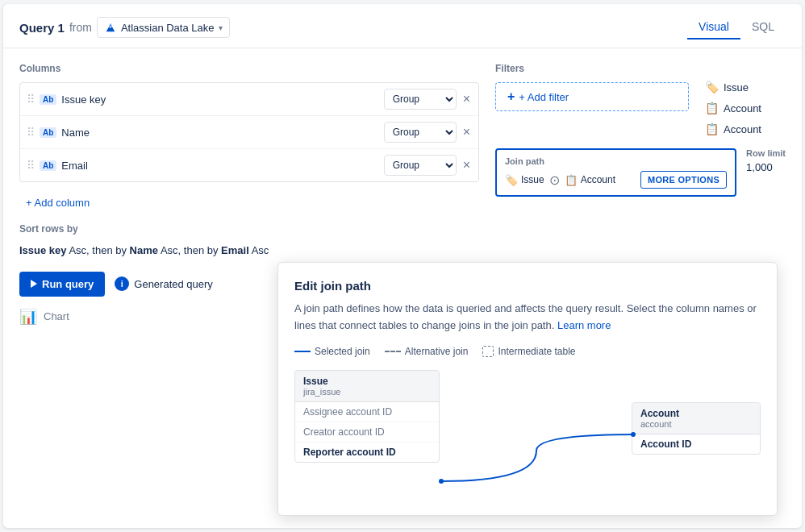 Image resolution: width=805 pixels, height=532 pixels. Describe the element at coordinates (437, 351) in the screenshot. I see `alternative-join-label: Alternative join` at that location.